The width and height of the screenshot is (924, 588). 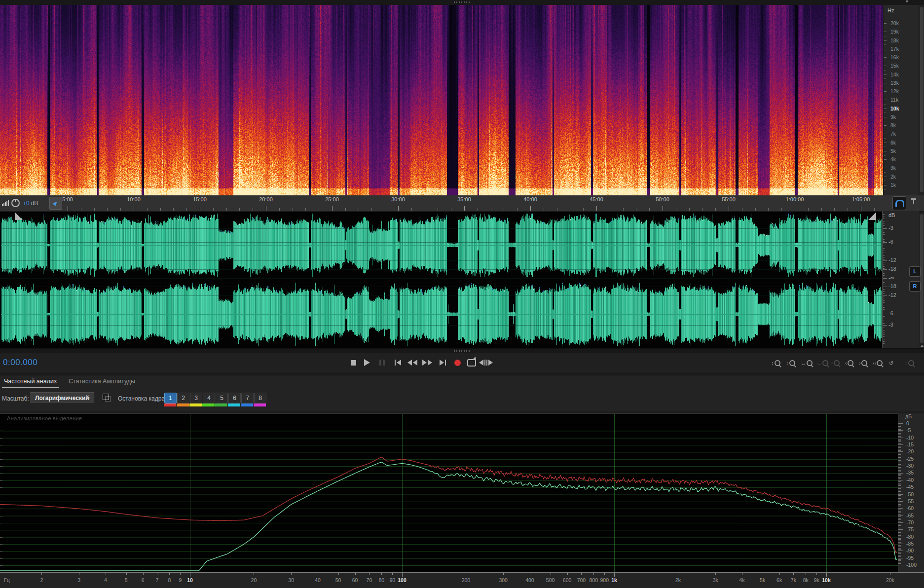 I want to click on frame-hold-button-2: 2, so click(x=184, y=398).